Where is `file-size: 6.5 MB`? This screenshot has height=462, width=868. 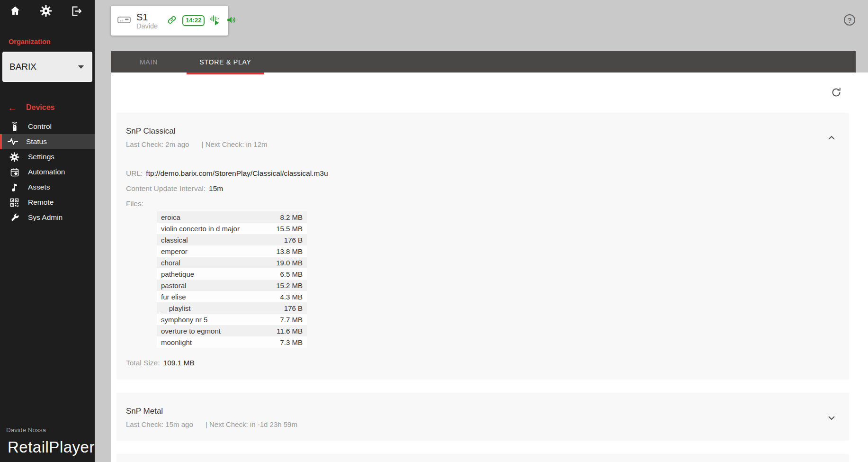 file-size: 6.5 MB is located at coordinates (291, 274).